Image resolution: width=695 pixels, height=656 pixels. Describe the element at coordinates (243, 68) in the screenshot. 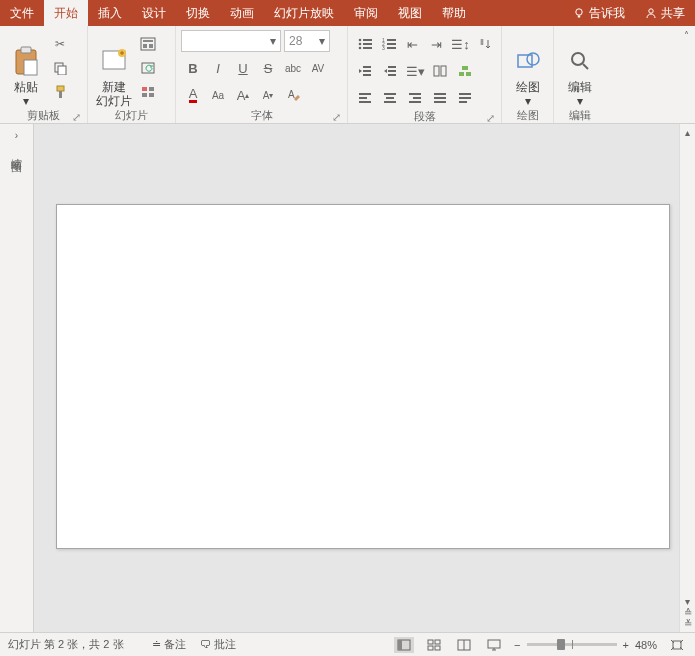

I see `underline-button: U` at that location.